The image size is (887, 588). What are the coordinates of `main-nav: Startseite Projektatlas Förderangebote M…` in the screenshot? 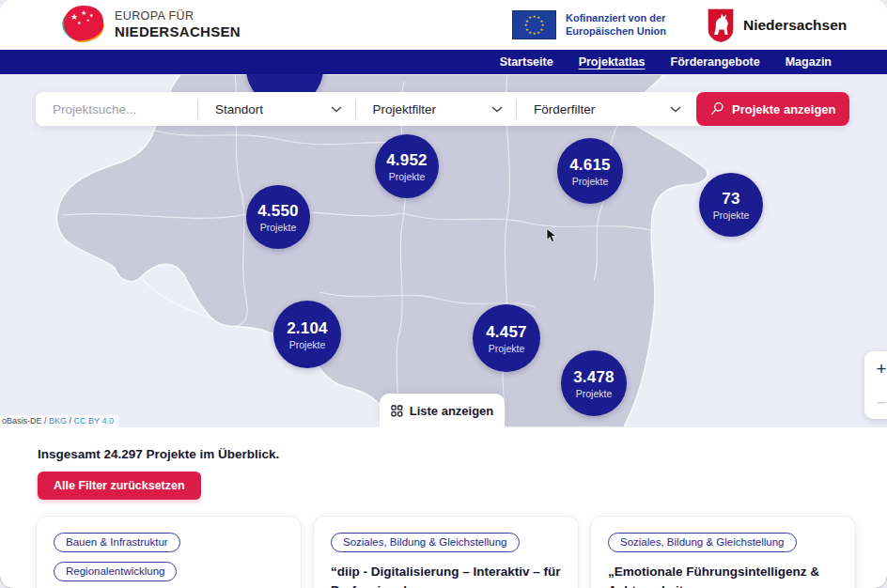 It's located at (444, 62).